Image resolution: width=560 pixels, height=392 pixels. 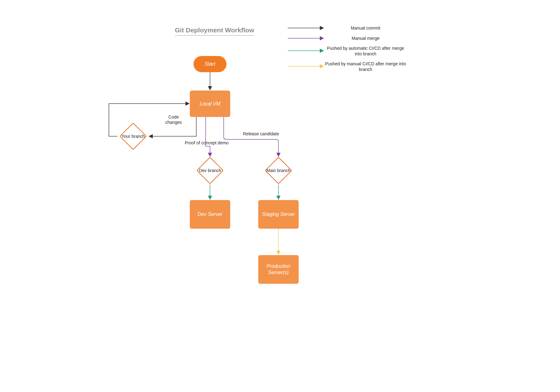 I want to click on legend-auto-label: Pushed by automatic CI/CD after merge in…, so click(x=366, y=51).